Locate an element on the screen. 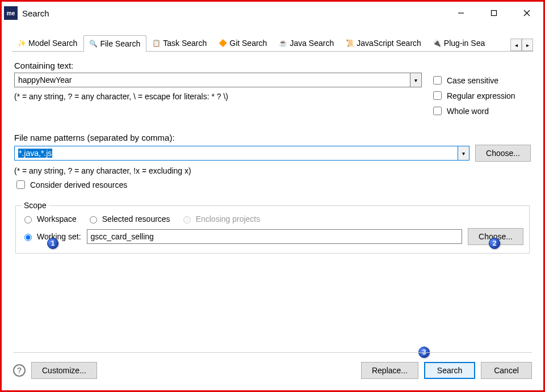 The width and height of the screenshot is (545, 392). case-sensitive-checkbox: Case sensitive is located at coordinates (481, 81).